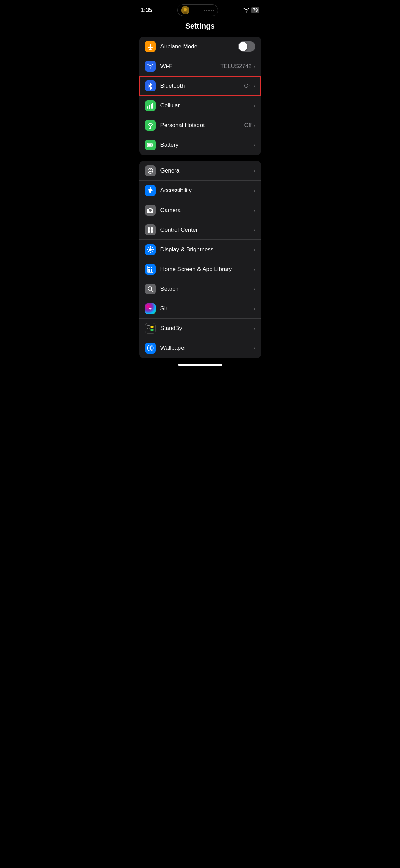  Describe the element at coordinates (254, 191) in the screenshot. I see `accessibility-chevron: ›` at that location.